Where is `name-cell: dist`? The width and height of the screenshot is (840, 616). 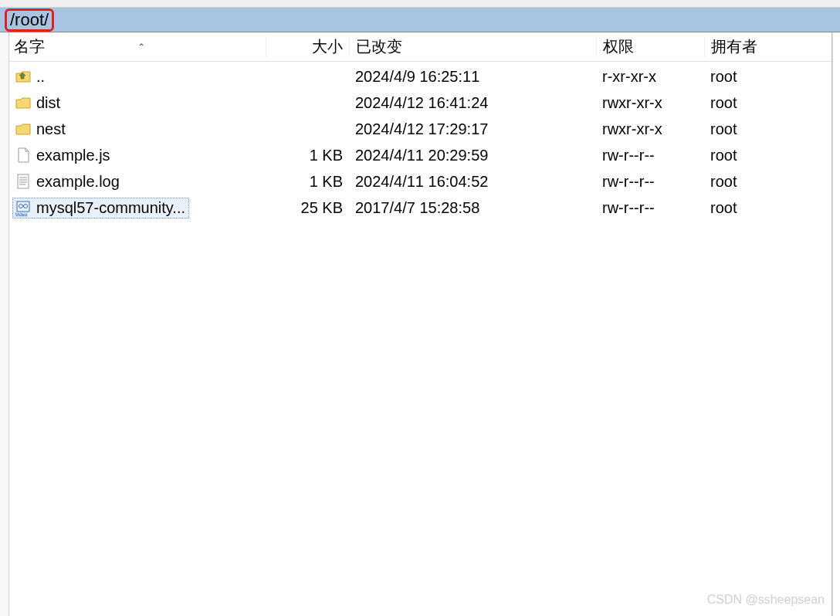
name-cell: dist is located at coordinates (137, 103).